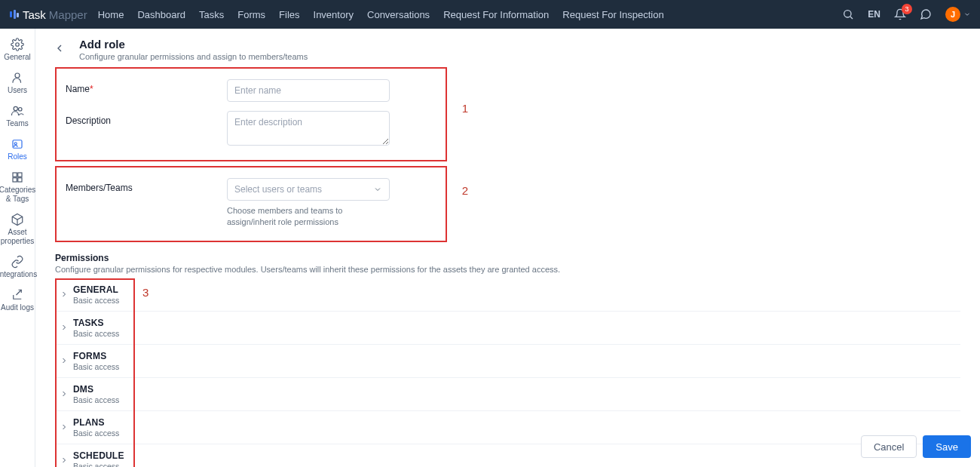 The image size is (980, 467). What do you see at coordinates (18, 116) in the screenshot?
I see `sidebar-item-teams: Teams` at bounding box center [18, 116].